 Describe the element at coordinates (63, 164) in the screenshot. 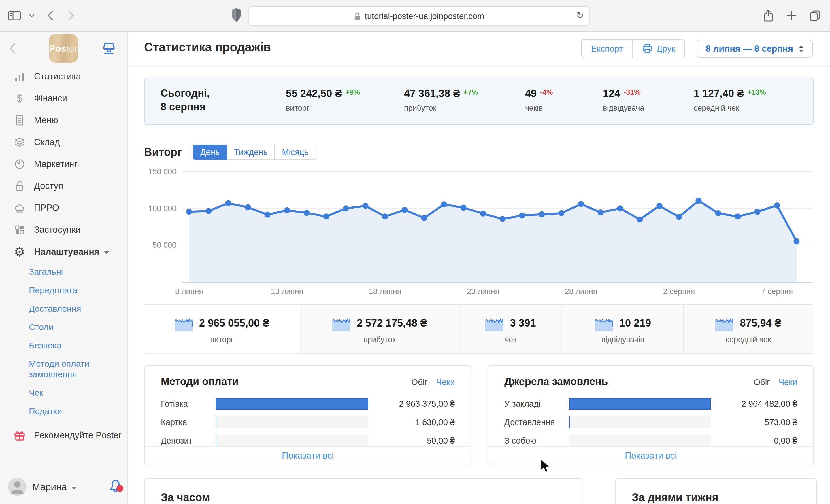

I see `sidebar-item-marketing: Маркетинг` at that location.